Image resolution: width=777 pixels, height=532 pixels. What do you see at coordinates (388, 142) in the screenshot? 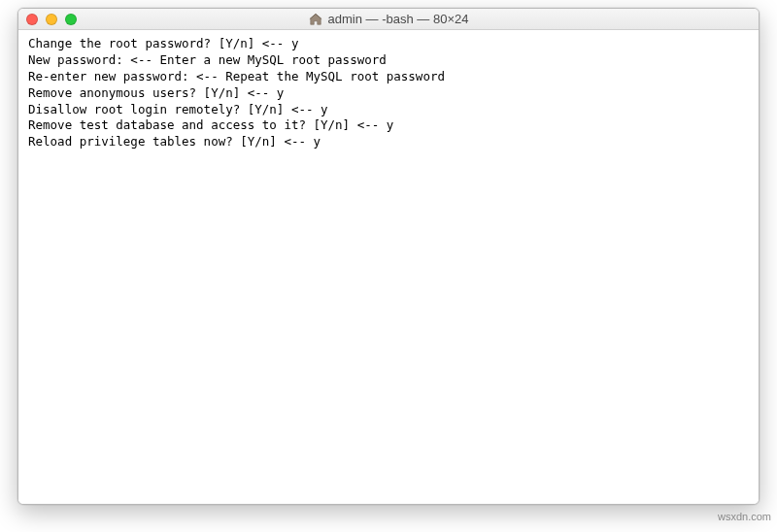
I see `terminal-line: Reload privilege tables now? [Y/n] <-- y` at bounding box center [388, 142].